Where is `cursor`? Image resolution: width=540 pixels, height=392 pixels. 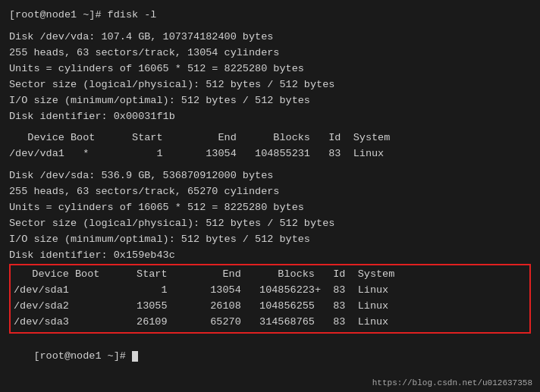 cursor is located at coordinates (135, 356).